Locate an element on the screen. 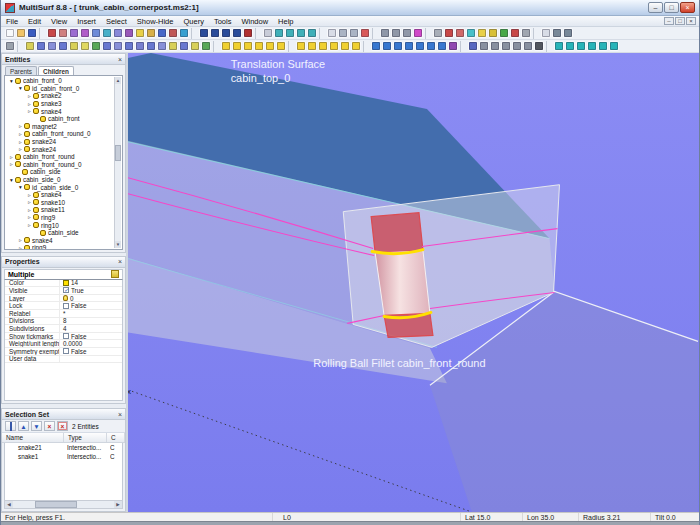 The width and height of the screenshot is (700, 525). menu-file: File is located at coordinates (12, 22).